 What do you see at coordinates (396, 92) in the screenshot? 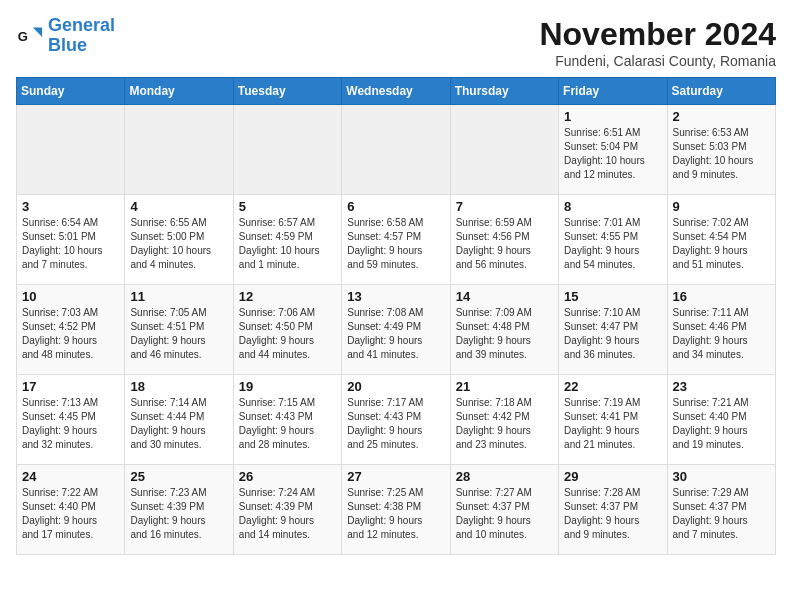
I see `weekday-header-wednesday: Wednesday` at bounding box center [396, 92].